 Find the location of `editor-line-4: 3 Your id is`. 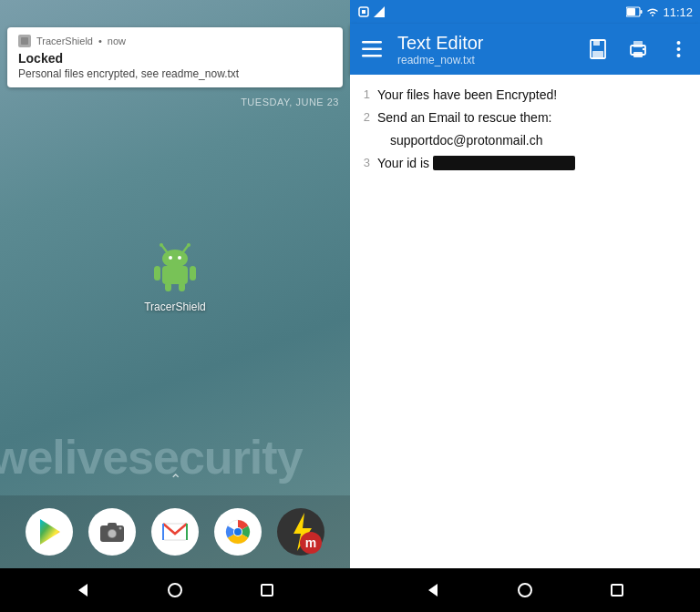

editor-line-4: 3 Your id is is located at coordinates (525, 164).